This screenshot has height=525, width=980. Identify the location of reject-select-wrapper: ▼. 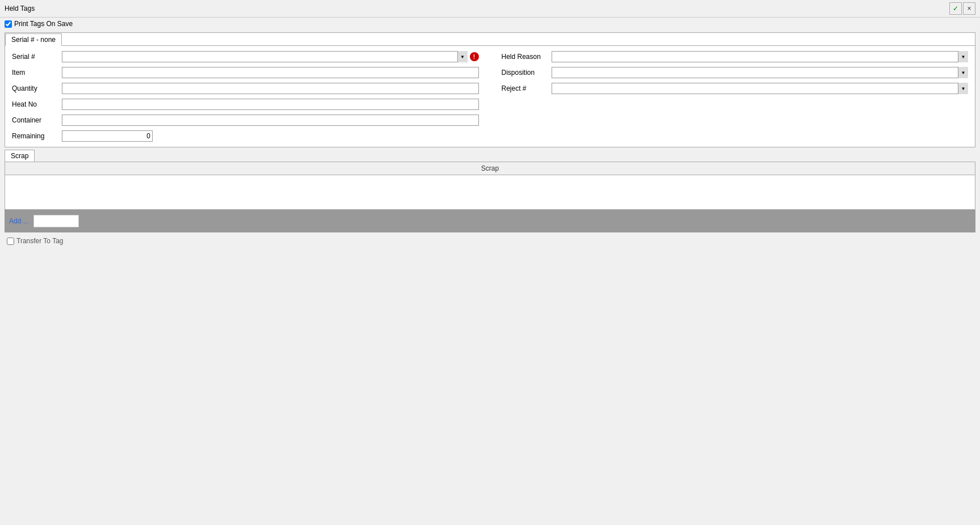
(760, 88).